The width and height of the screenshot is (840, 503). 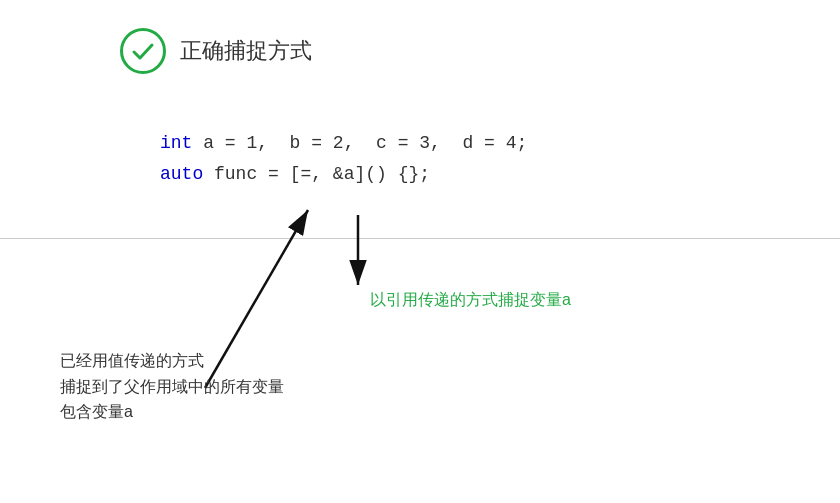 What do you see at coordinates (143, 51) in the screenshot?
I see `checkmark-icon` at bounding box center [143, 51].